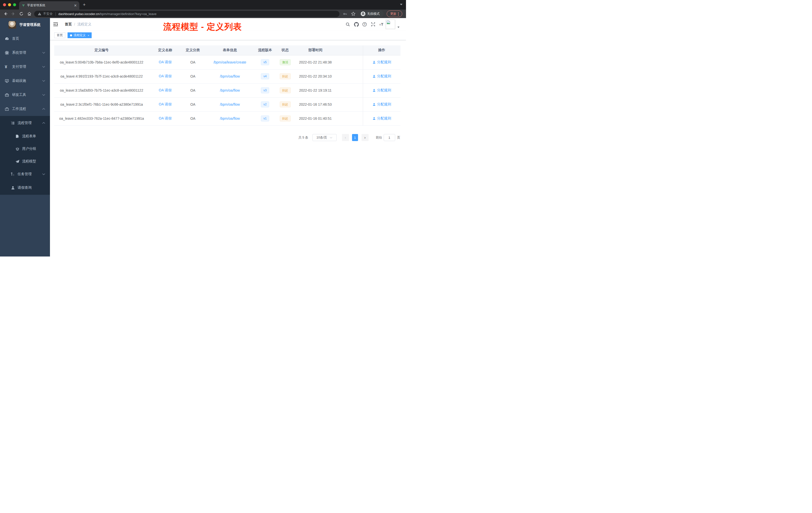  I want to click on fullscreen-icon, so click(373, 24).